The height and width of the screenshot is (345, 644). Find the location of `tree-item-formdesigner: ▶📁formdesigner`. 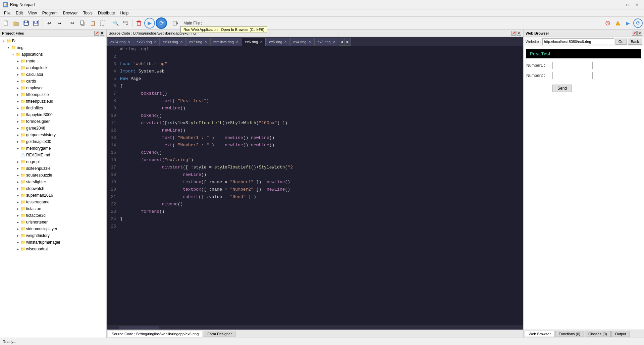

tree-item-formdesigner: ▶📁formdesigner is located at coordinates (53, 121).